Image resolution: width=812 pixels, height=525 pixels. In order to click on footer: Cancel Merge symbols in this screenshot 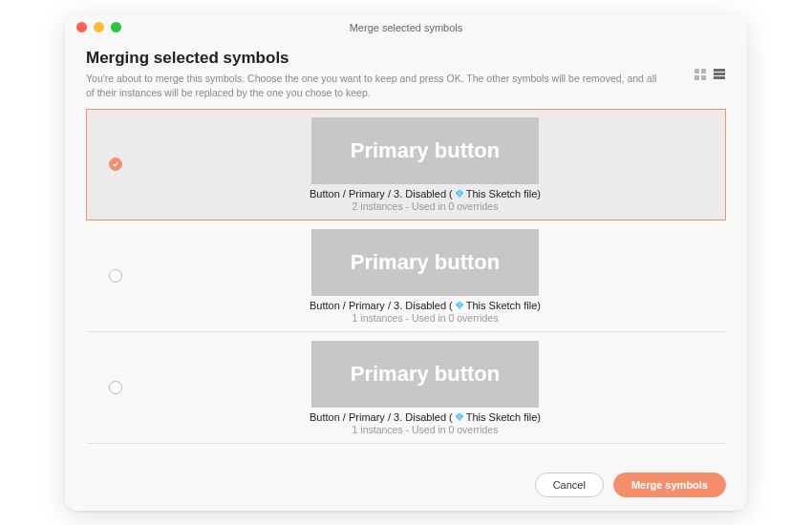, I will do `click(406, 485)`.